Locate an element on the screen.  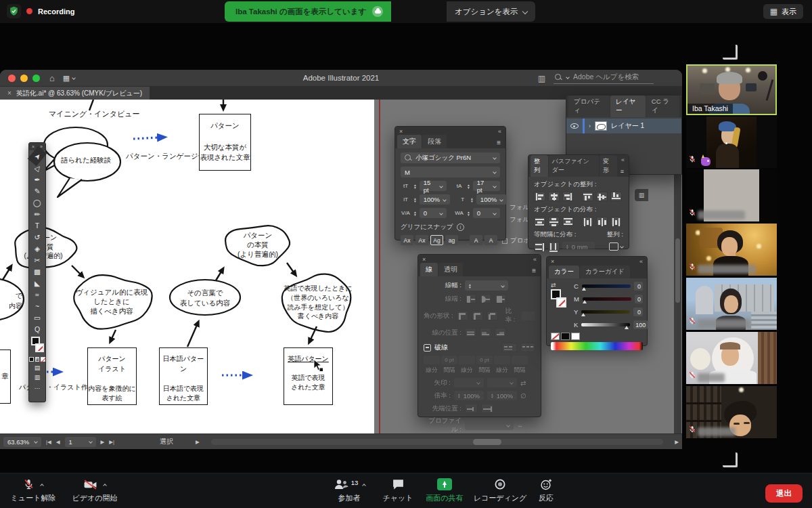
reactions-button: 反応 is located at coordinates (546, 490).